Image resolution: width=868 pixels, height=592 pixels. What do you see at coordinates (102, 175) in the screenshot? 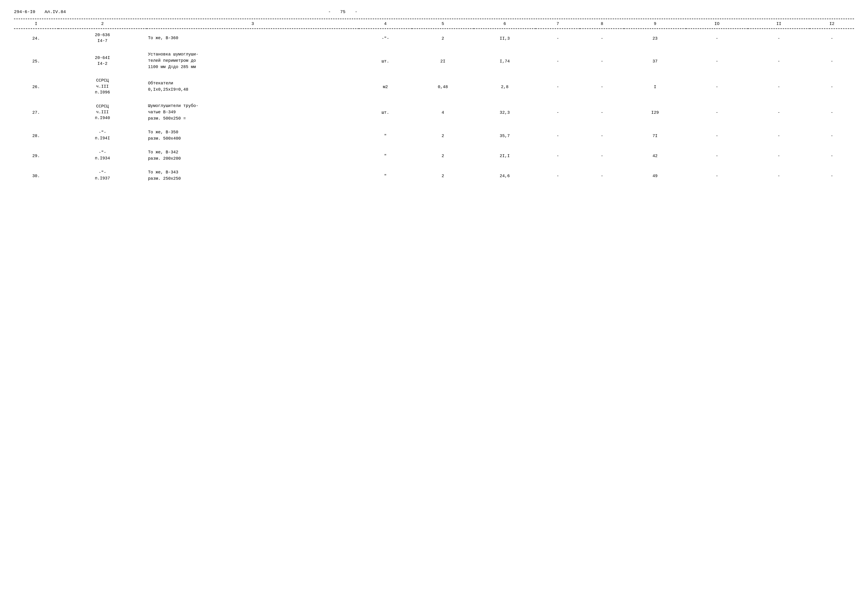
I see `row-code: -"- п.I937` at bounding box center [102, 175].